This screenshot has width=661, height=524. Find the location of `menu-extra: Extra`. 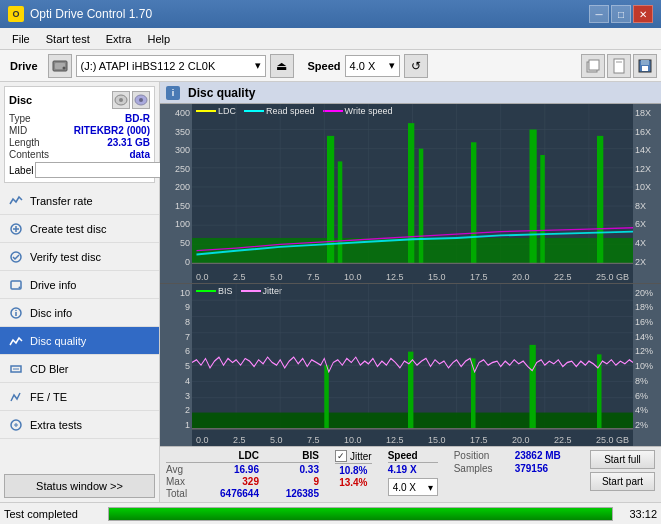

menu-extra: Extra is located at coordinates (119, 38).